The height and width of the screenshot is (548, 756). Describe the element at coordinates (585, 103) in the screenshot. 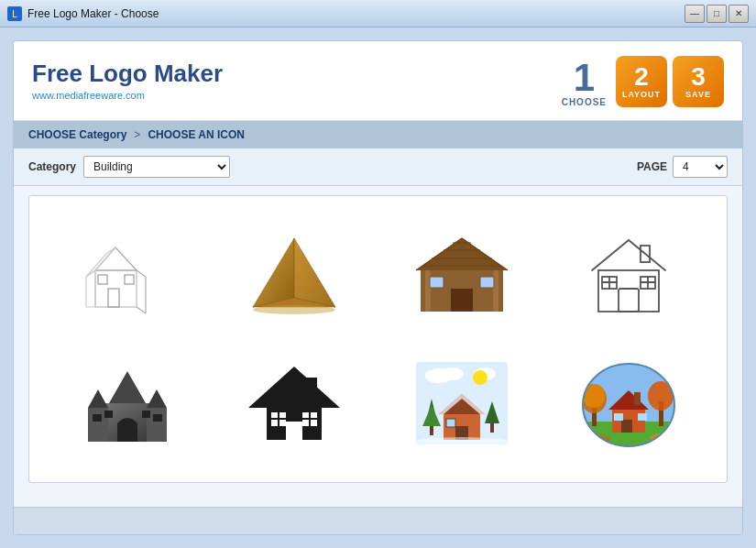

I see `step1-label: CHOOSE` at that location.